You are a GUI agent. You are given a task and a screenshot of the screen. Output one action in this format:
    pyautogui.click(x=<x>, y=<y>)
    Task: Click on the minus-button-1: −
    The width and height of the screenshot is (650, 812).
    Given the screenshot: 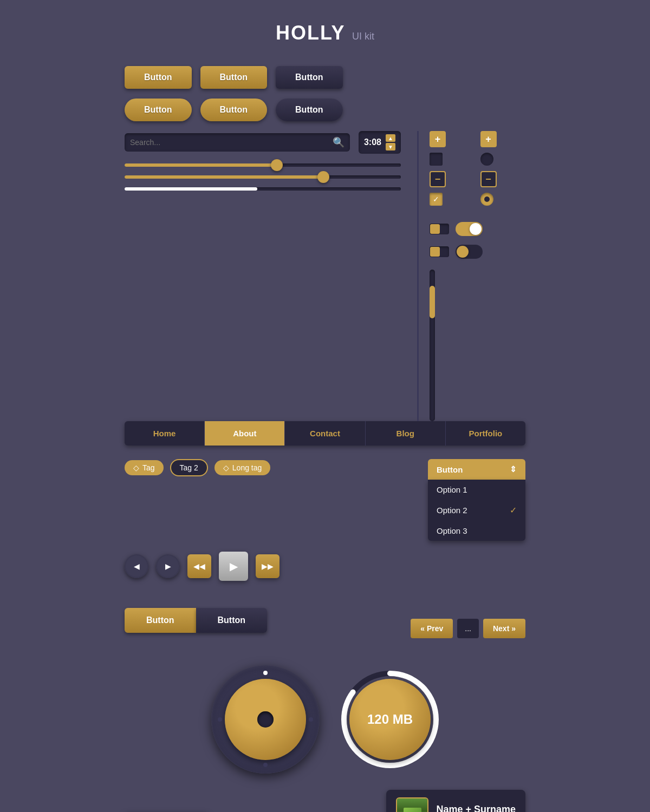 What is the action you would take?
    pyautogui.click(x=438, y=179)
    